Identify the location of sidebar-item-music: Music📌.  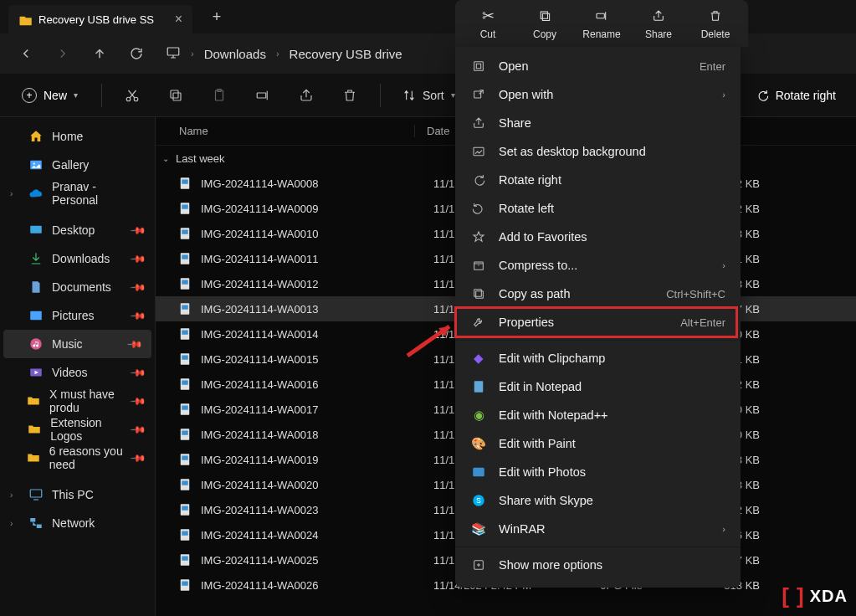
(77, 344).